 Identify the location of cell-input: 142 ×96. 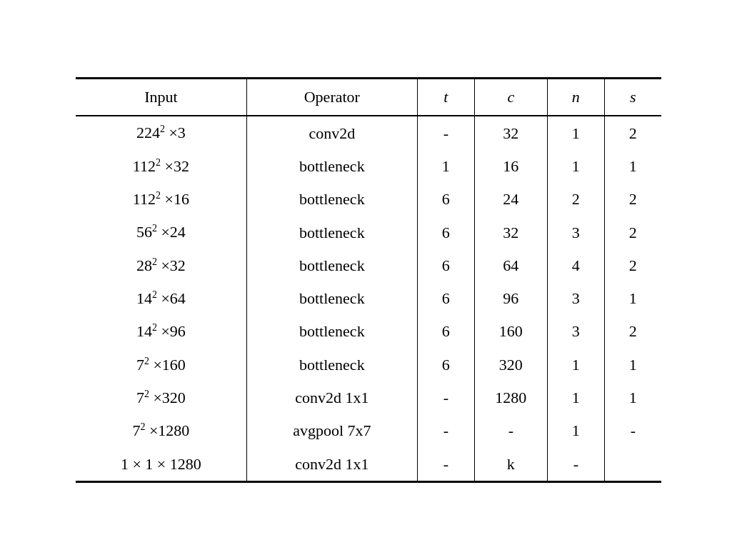
(161, 331).